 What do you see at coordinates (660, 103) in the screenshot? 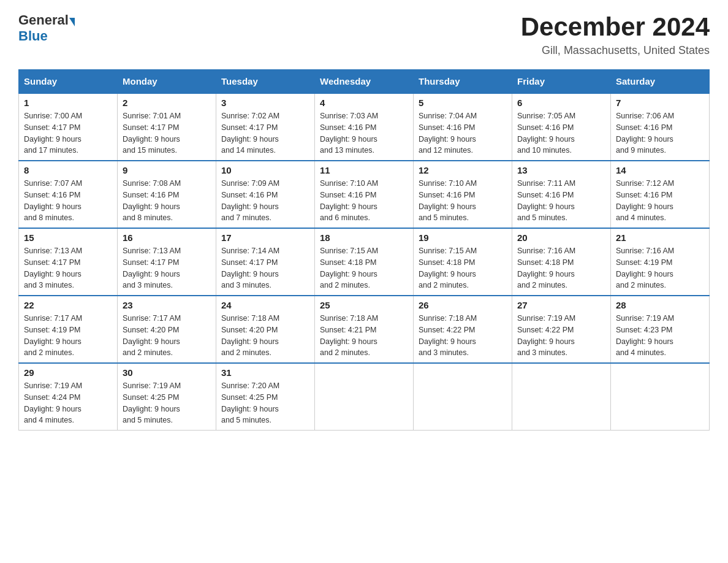
I see `day-number: 7` at bounding box center [660, 103].